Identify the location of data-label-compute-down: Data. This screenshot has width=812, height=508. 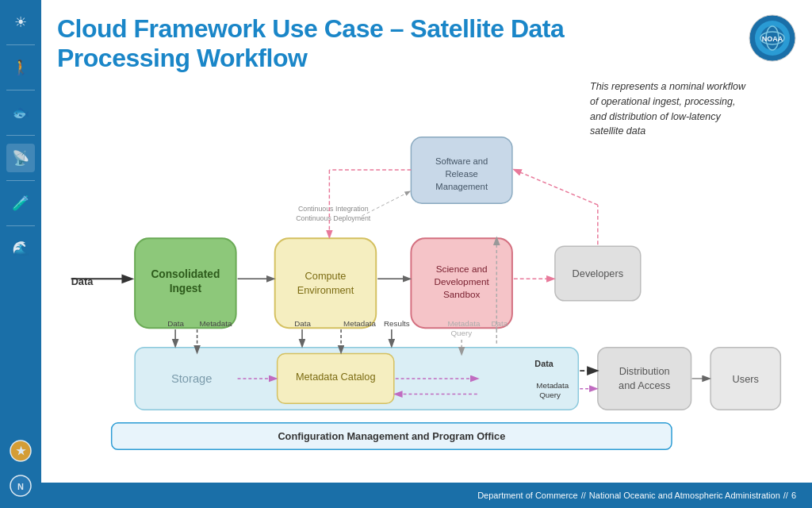
(303, 324).